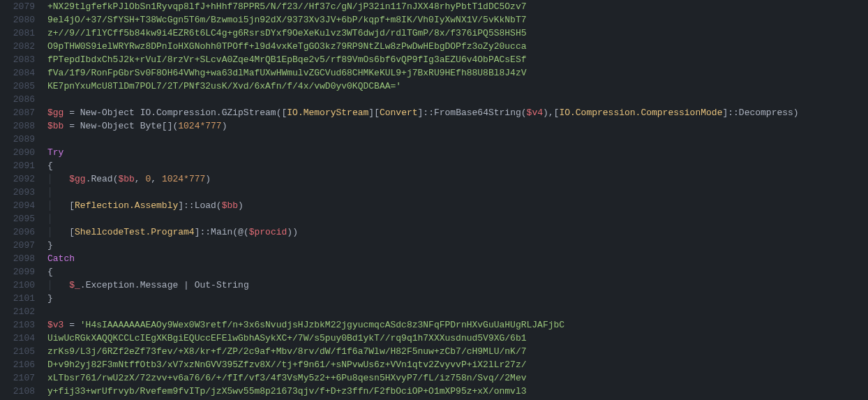 This screenshot has height=400, width=868. I want to click on code-line: fVa/1f9/RonFpGbrSv0F8OH64VWhg+wa63dlMafU…, so click(458, 73).